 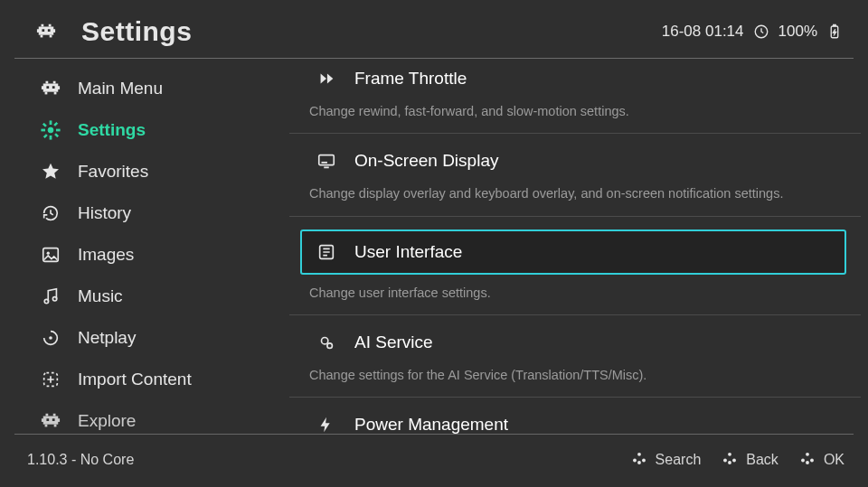 What do you see at coordinates (326, 252) in the screenshot?
I see `ui-icon` at bounding box center [326, 252].